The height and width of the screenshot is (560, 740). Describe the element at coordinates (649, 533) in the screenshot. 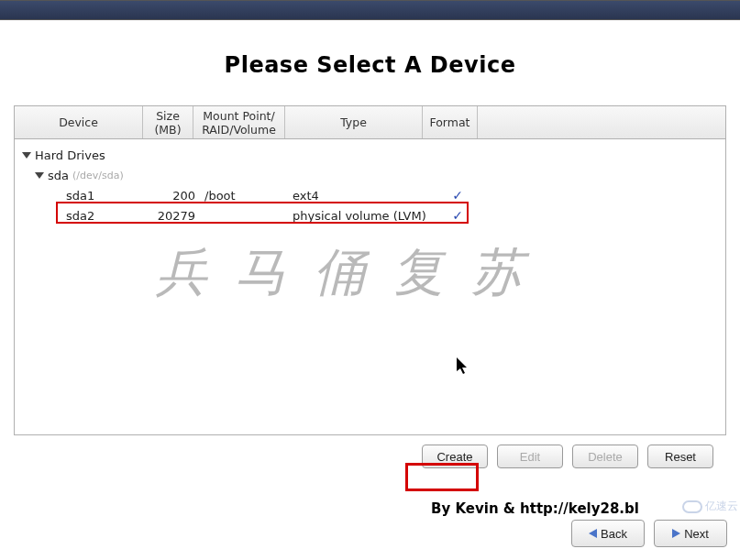

I see `nav-button-row: Back Next` at that location.